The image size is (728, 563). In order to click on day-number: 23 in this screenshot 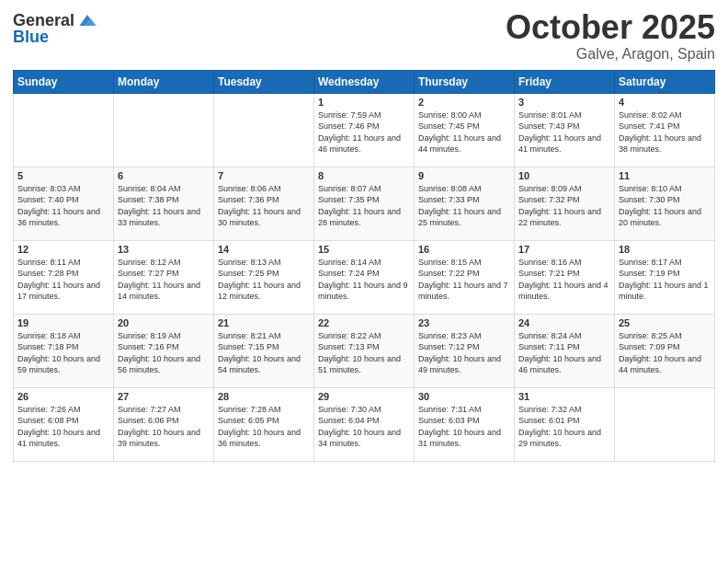, I will do `click(464, 323)`.